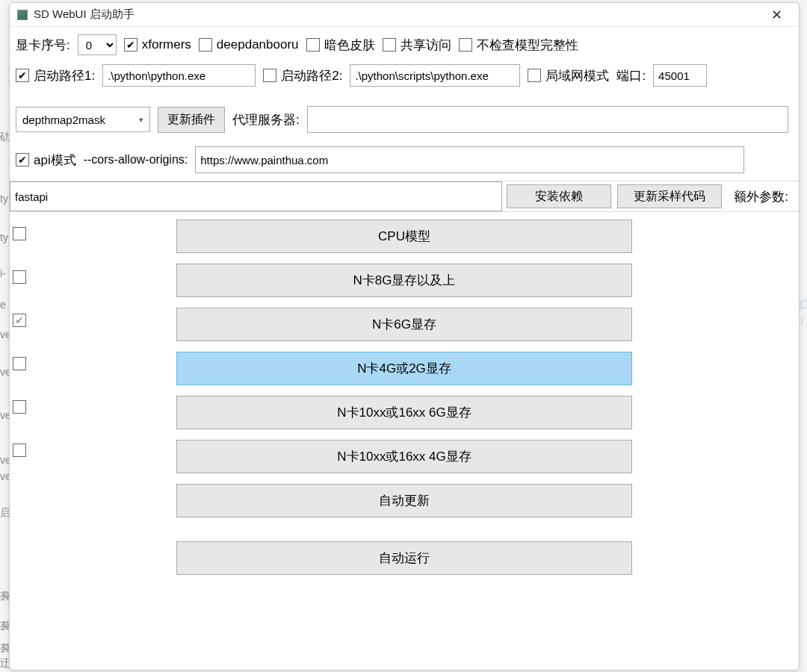 The height and width of the screenshot is (672, 807). What do you see at coordinates (761, 197) in the screenshot?
I see `extra-params-label: 额外参数:` at bounding box center [761, 197].